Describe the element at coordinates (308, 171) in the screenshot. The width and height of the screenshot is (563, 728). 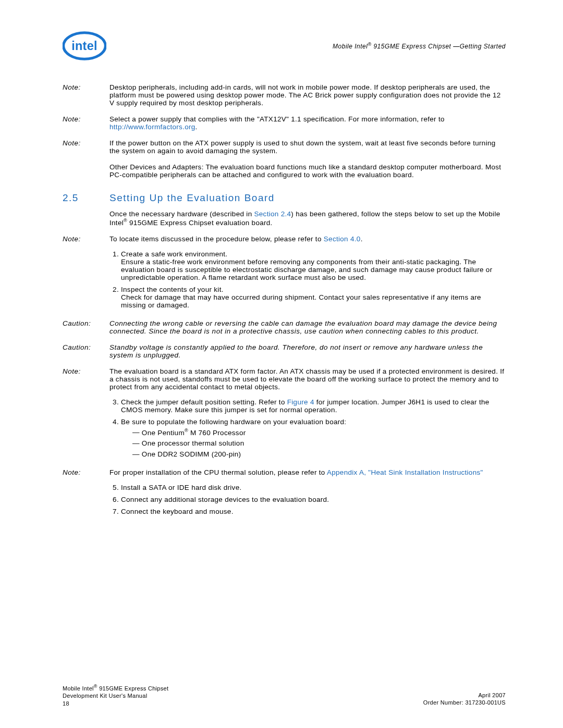
I see `paragraph-body: Other Devices and Adapters: The evaluati…` at that location.